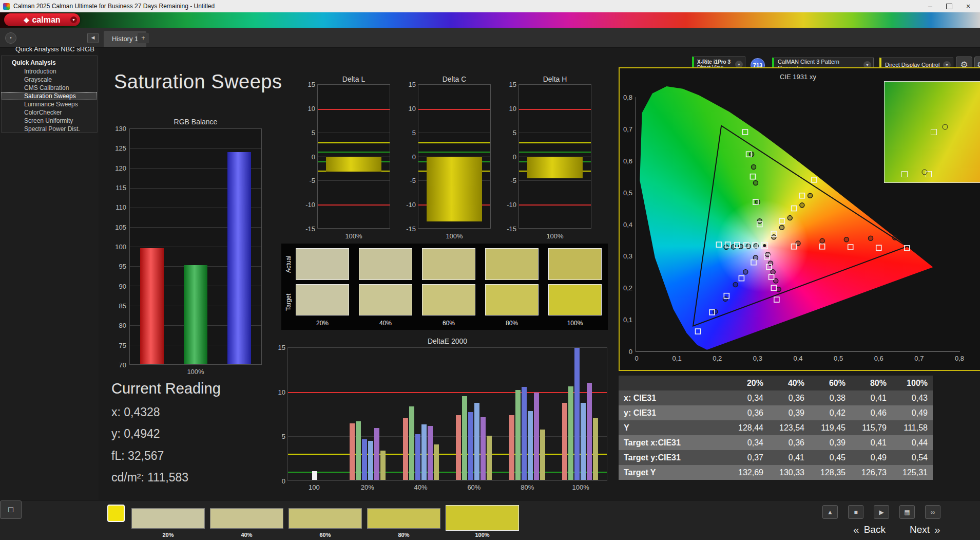  What do you see at coordinates (830, 383) in the screenshot?
I see `table-column-header: 60%` at bounding box center [830, 383].